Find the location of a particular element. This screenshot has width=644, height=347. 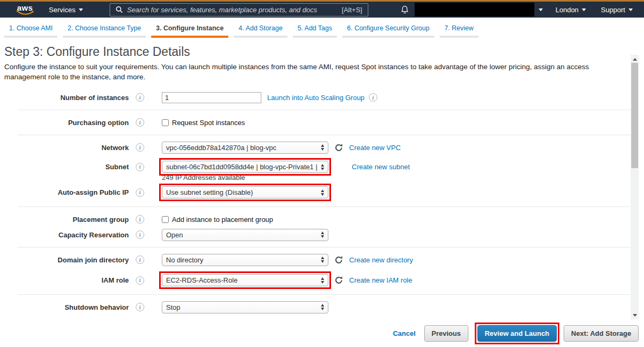

request-spot-checkbox: Request Spot instances is located at coordinates (203, 122).